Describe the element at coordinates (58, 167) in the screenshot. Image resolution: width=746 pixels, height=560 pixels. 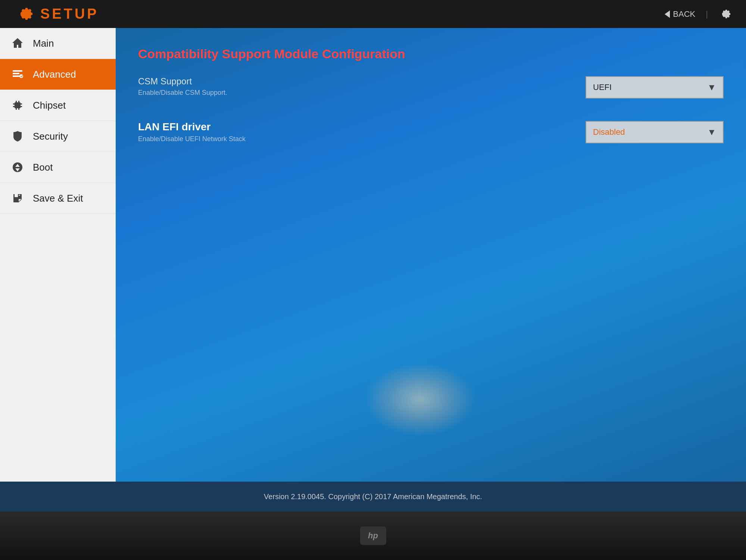
I see `sidebar-item-boot: Boot` at that location.